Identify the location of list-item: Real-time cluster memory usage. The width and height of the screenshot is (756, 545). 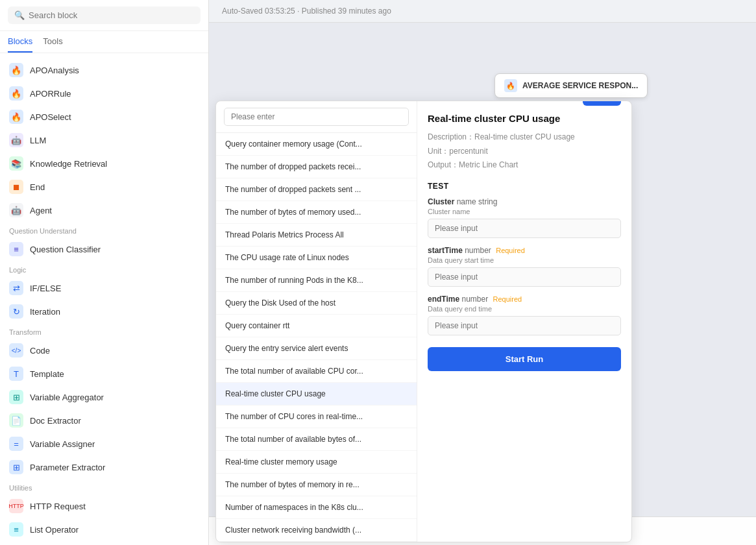
(317, 462).